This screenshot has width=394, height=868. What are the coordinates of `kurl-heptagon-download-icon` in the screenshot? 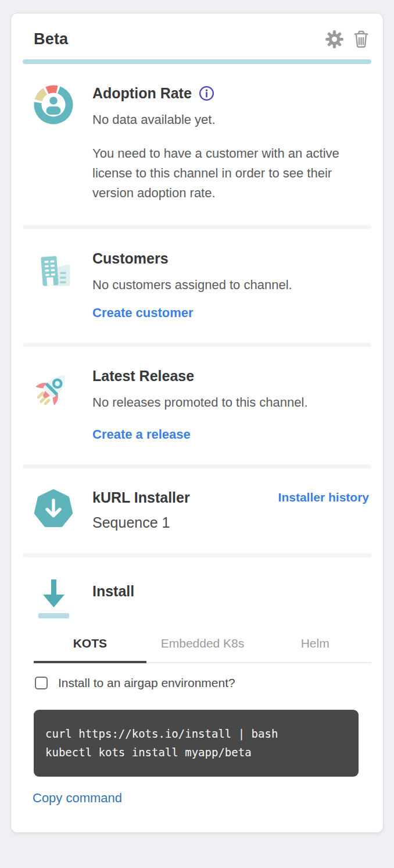 It's located at (53, 509).